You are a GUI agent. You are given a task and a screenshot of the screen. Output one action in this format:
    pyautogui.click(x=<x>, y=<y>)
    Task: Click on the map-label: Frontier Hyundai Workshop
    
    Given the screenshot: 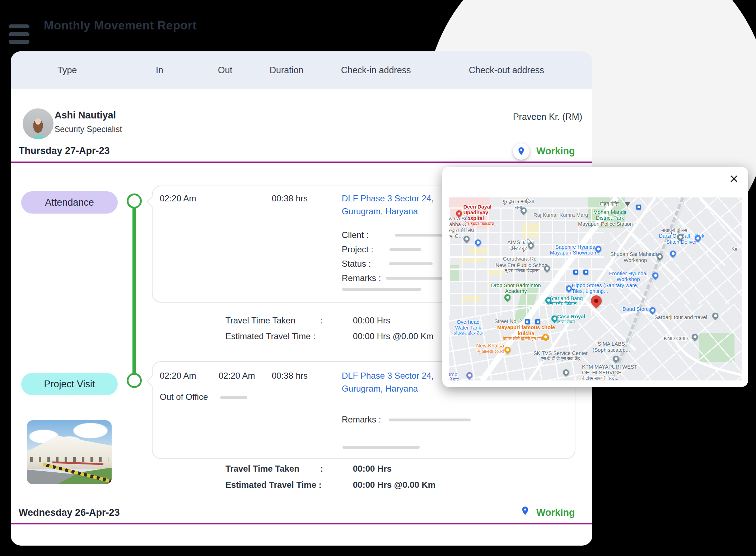 What is the action you would take?
    pyautogui.click(x=628, y=276)
    